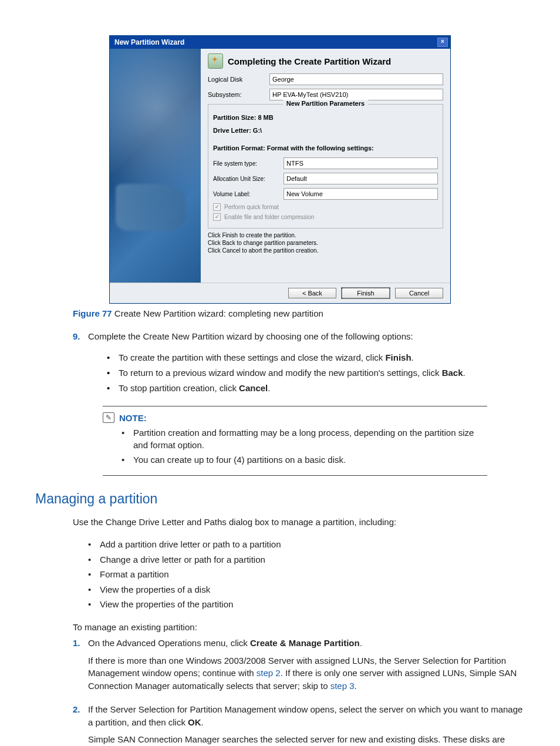 Image resolution: width=560 pixels, height=746 pixels. I want to click on volume-label-label: Volume Label:, so click(248, 194).